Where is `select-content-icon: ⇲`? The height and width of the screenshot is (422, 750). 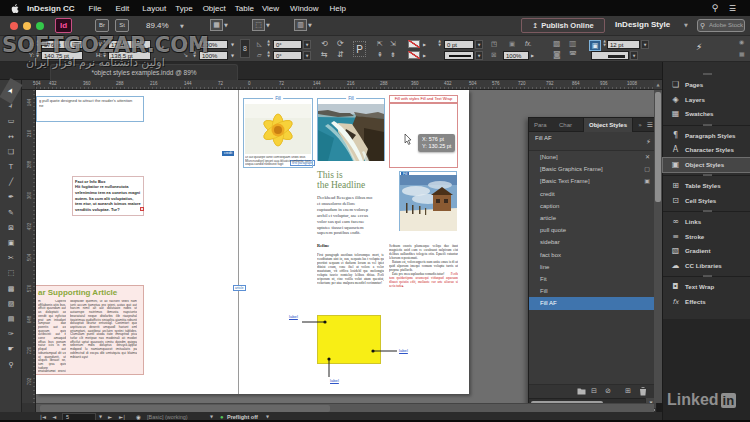
select-content-icon: ⇲ is located at coordinates (393, 44).